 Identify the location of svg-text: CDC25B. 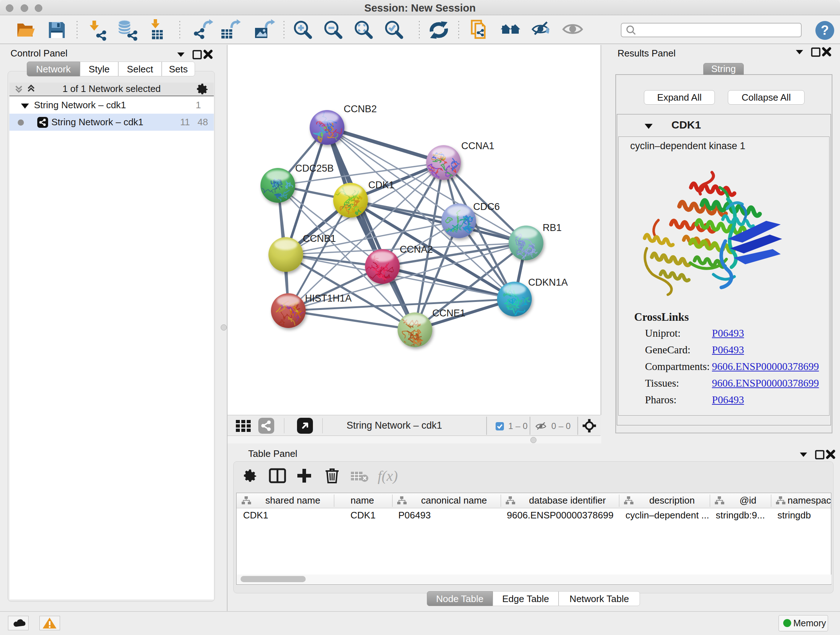
(314, 168).